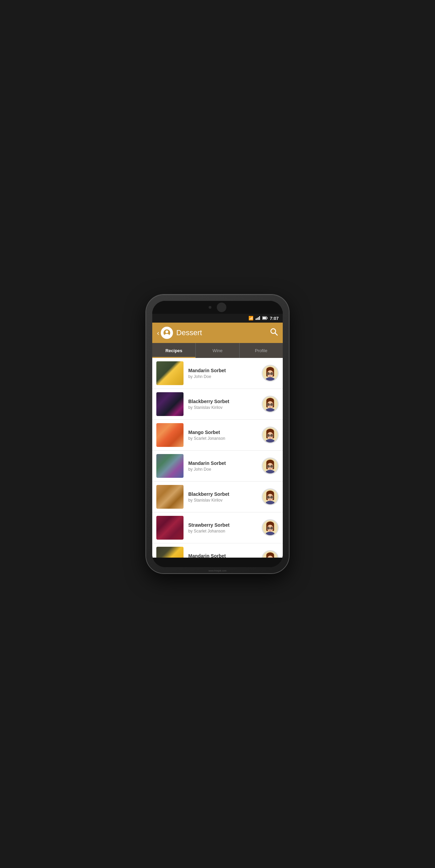 The height and width of the screenshot is (868, 435). Describe the element at coordinates (261, 350) in the screenshot. I see `tab-profile: Profile` at that location.